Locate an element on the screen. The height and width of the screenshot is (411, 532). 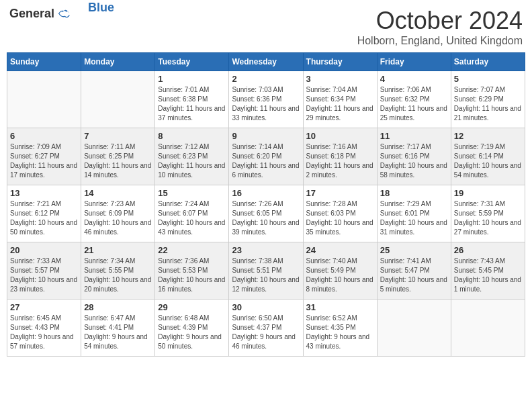
calendar-cell: 26Sunrise: 7:43 AMSunset: 5:45 PMDayligh… is located at coordinates (488, 271).